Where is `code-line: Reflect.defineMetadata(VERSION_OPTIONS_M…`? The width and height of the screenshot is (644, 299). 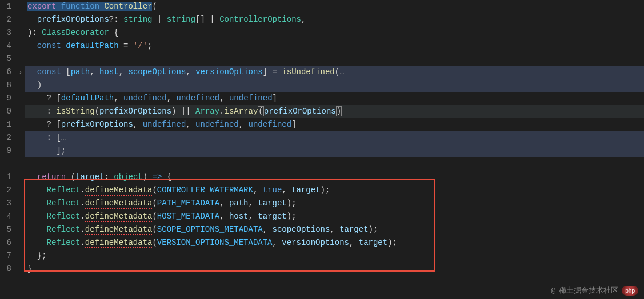 code-line: Reflect.defineMetadata(VERSION_OPTIONS_M… is located at coordinates (335, 243).